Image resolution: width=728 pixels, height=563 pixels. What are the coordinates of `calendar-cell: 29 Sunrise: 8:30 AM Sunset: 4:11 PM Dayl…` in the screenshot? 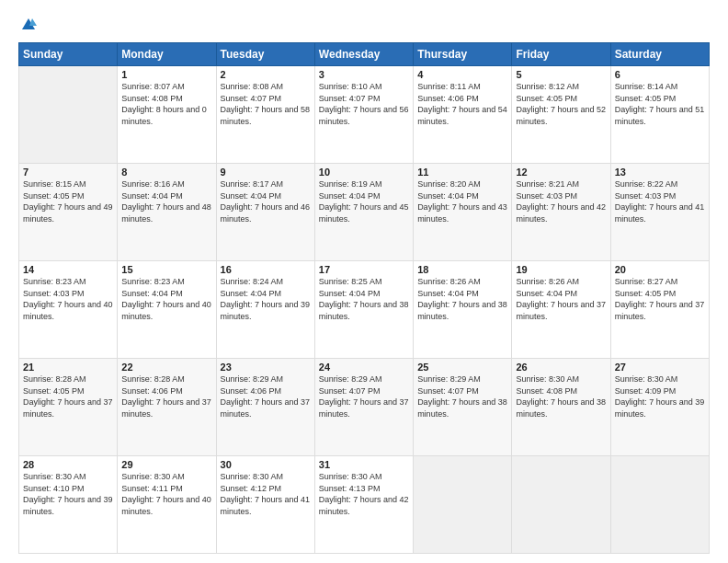 It's located at (167, 505).